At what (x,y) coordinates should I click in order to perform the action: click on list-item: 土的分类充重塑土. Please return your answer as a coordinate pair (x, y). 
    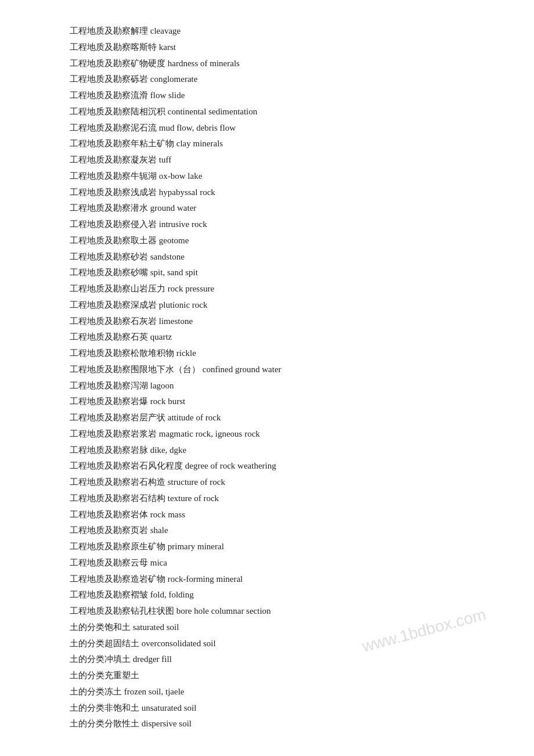
    Looking at the image, I should click on (267, 676).